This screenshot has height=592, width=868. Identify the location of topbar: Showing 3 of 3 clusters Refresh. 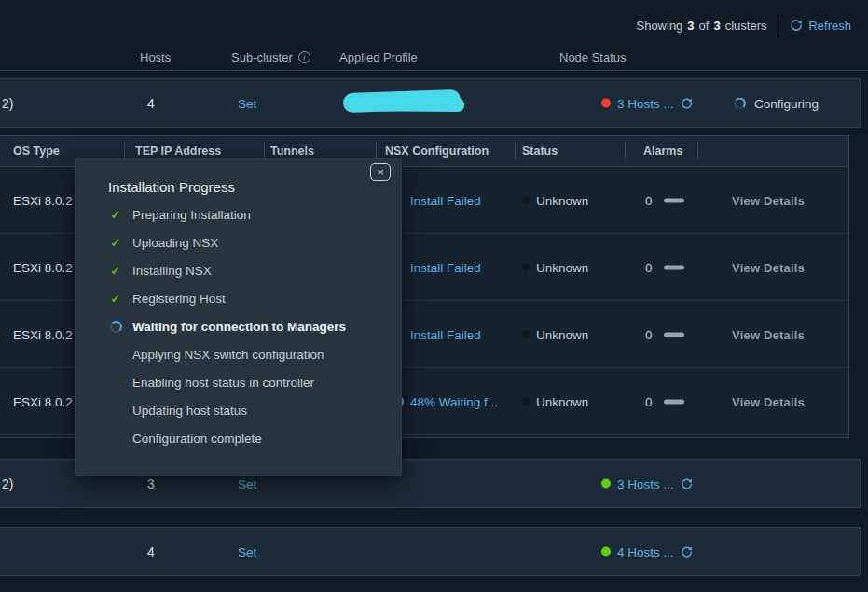
(434, 25).